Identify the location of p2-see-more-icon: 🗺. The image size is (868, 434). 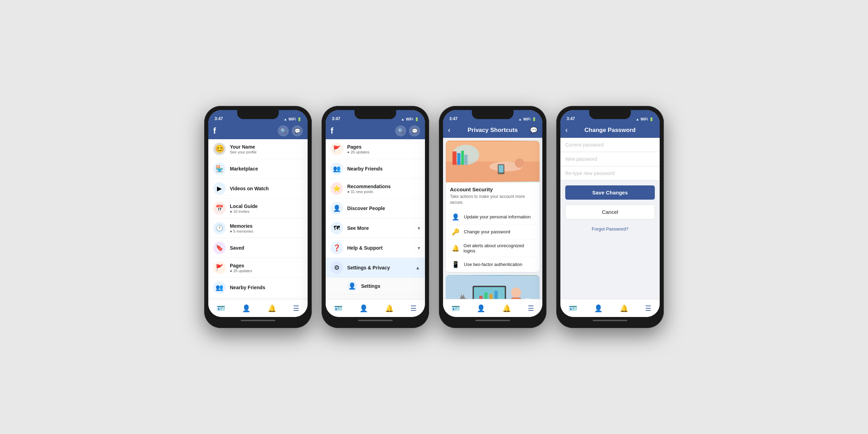
(337, 228).